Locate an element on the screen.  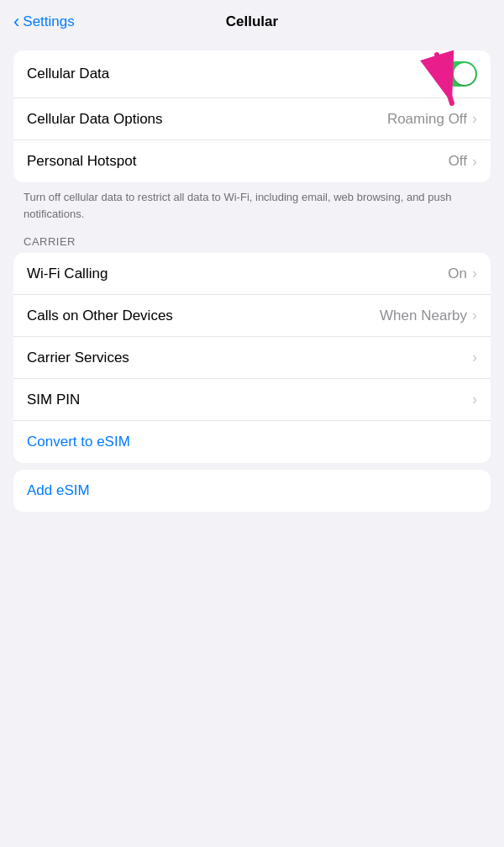
carrier-services-chevron-icon: › is located at coordinates (475, 358).